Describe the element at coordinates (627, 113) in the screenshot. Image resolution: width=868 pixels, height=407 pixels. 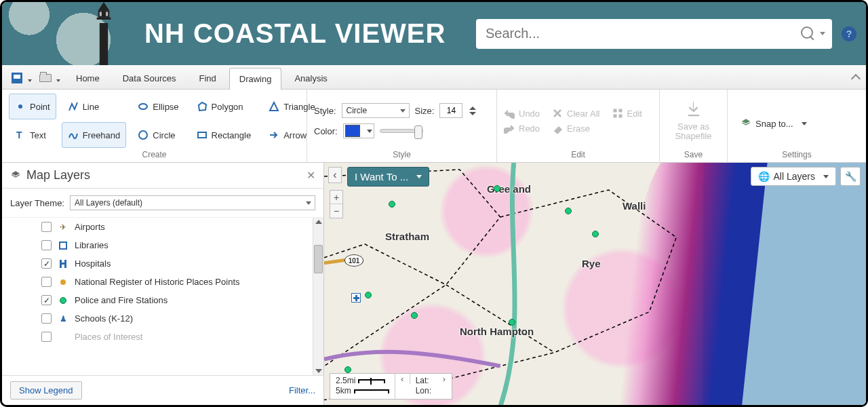
I see `edit-edit: Edit` at that location.